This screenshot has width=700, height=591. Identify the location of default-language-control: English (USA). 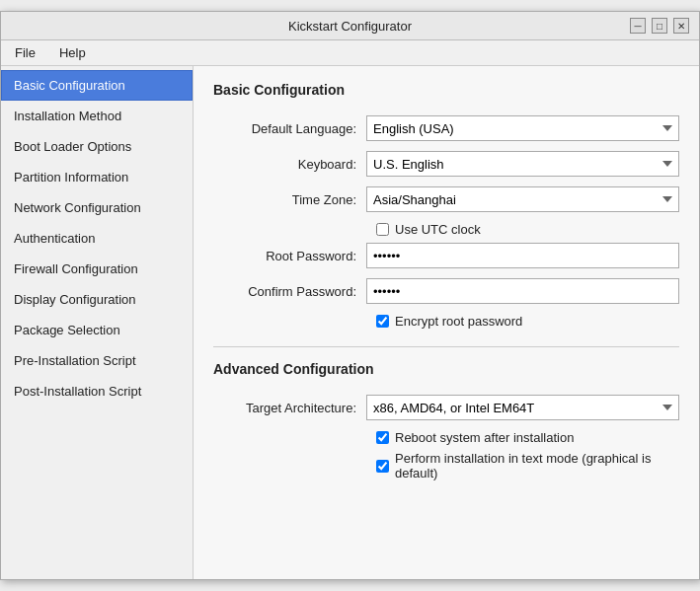
(523, 128).